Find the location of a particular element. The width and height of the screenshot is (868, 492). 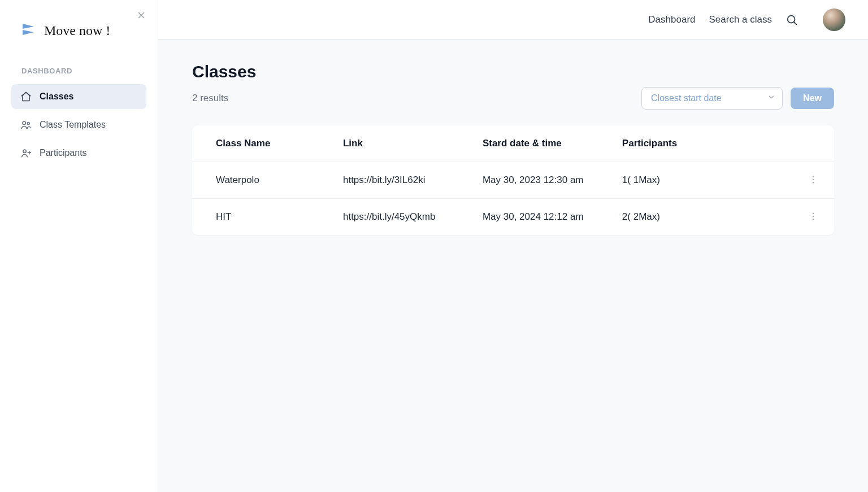

topnav-link-dashboard: Dashboard is located at coordinates (671, 20).